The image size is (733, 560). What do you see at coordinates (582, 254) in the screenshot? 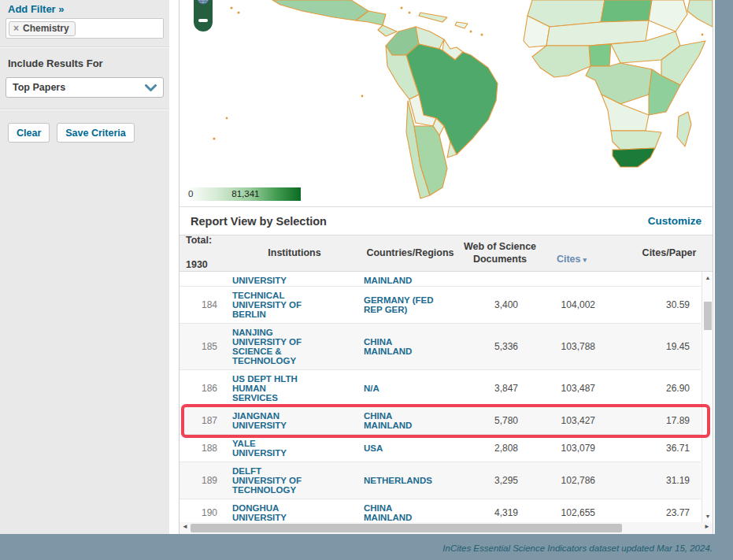
I see `column-cites-sort: Cites▾` at bounding box center [582, 254].